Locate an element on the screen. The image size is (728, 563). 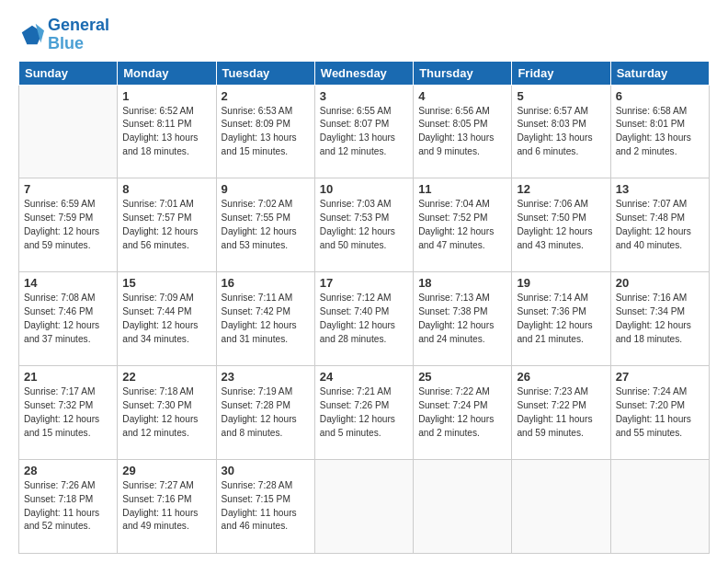
day-info: Sunrise: 7:19 AMSunset: 7:28 PMDaylight:… is located at coordinates (266, 412).